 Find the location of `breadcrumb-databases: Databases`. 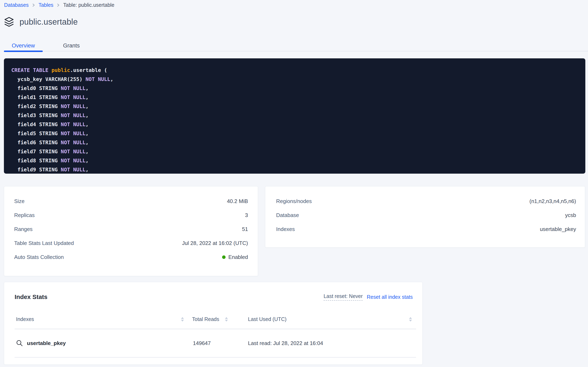

breadcrumb-databases: Databases is located at coordinates (17, 5).